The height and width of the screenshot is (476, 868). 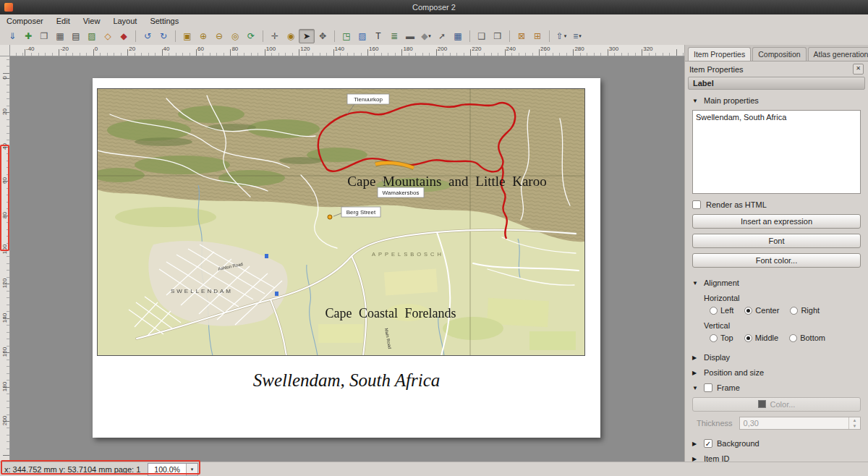 I want to click on save-project-button: ⇓, so click(x=12, y=36).